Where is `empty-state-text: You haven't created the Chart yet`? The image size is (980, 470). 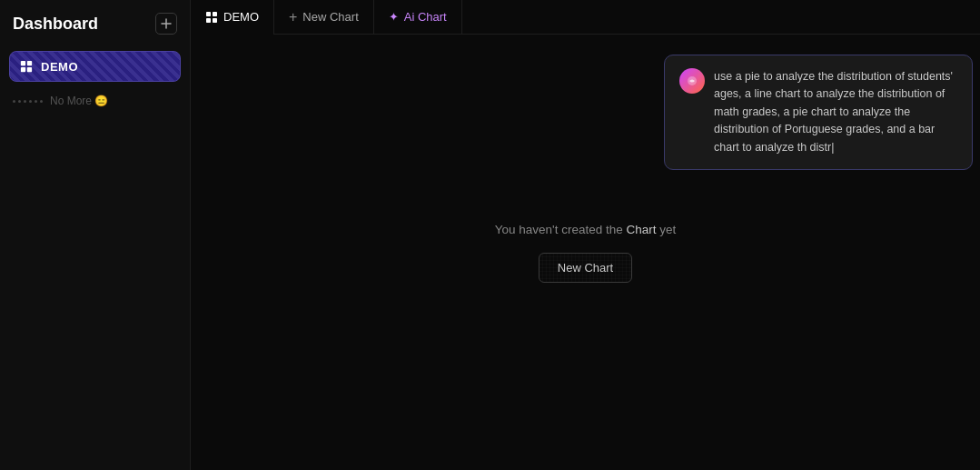
empty-state-text: You haven't created the Chart yet is located at coordinates (585, 229).